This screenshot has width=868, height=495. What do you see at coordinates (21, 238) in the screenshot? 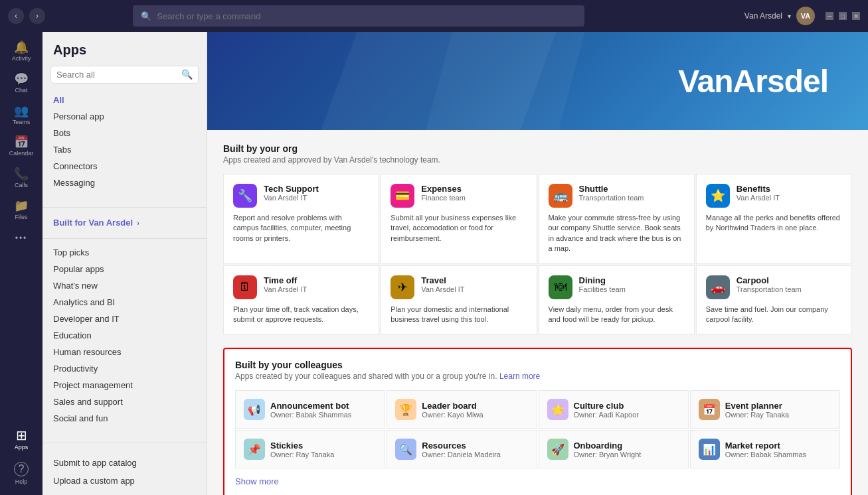
I see `sidebar-item-more: •••` at bounding box center [21, 238].